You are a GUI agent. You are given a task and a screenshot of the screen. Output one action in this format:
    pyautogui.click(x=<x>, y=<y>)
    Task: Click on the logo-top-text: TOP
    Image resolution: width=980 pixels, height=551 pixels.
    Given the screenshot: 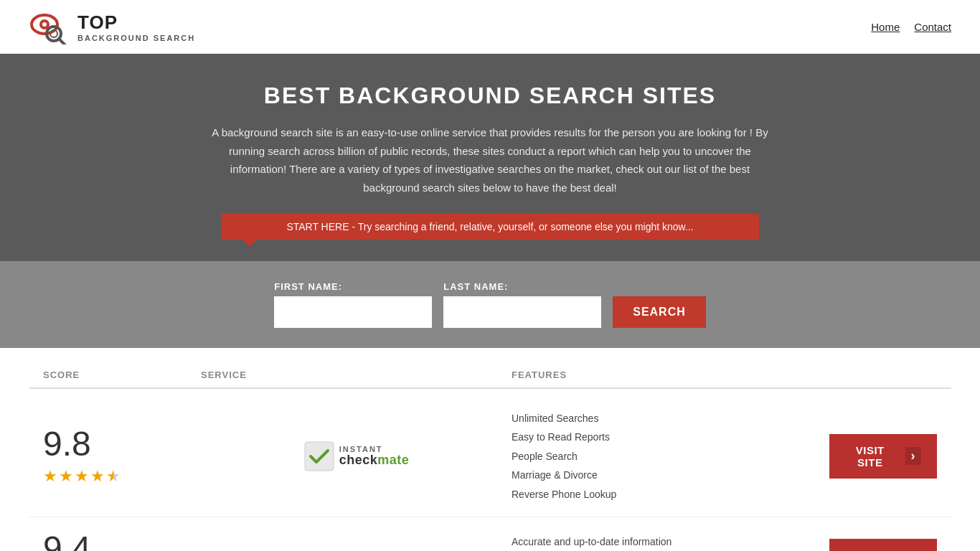 What is the action you would take?
    pyautogui.click(x=136, y=23)
    